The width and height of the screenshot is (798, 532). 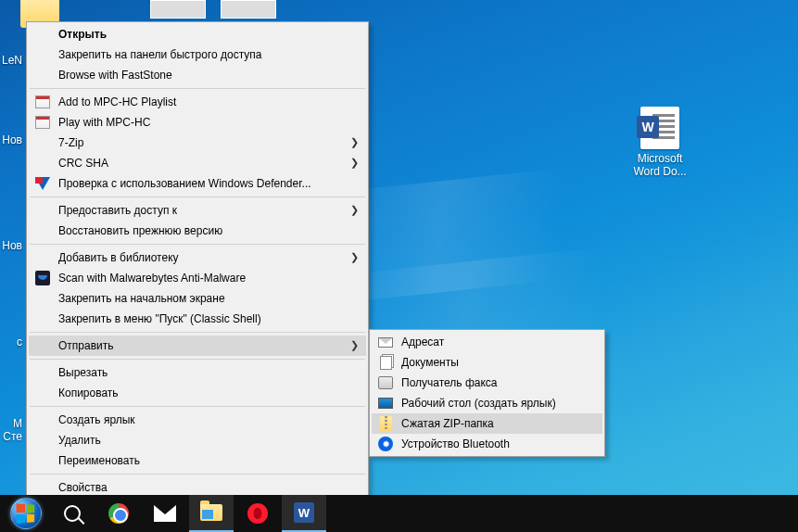 I want to click on submenu-item: Документы, so click(x=488, y=362).